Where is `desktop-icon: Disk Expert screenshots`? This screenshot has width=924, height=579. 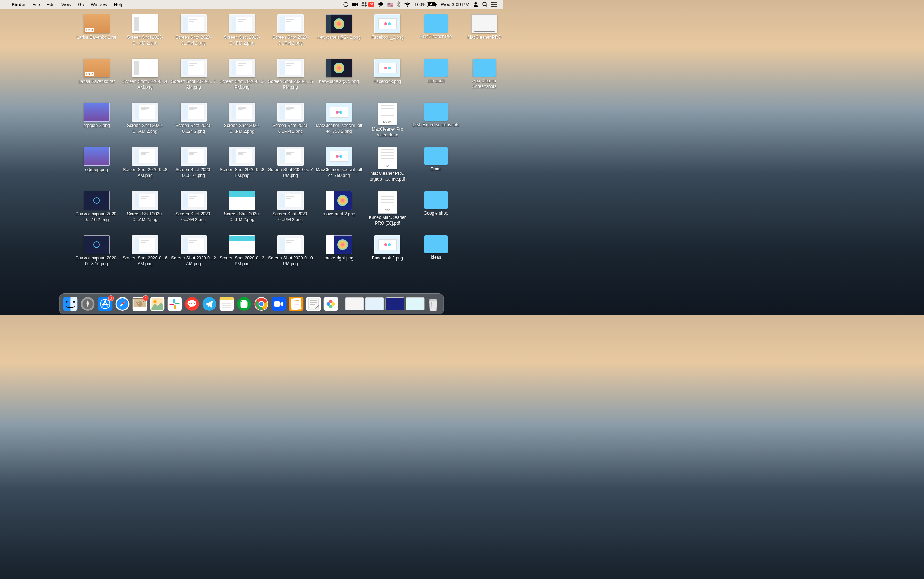 desktop-icon: Disk Expert screenshots is located at coordinates (436, 123).